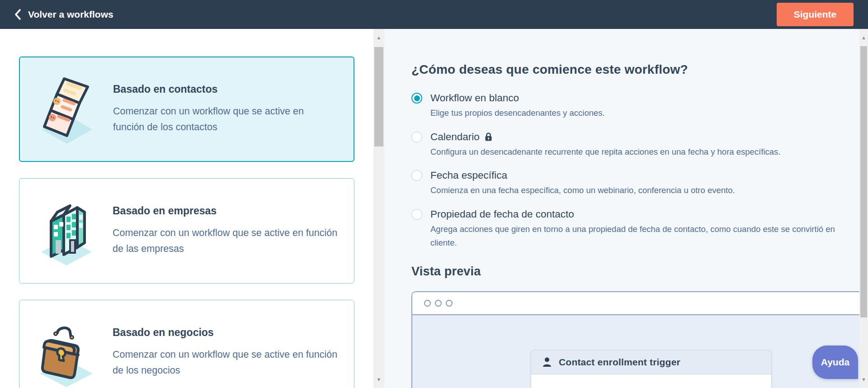  I want to click on option-label: Calendario, so click(455, 137).